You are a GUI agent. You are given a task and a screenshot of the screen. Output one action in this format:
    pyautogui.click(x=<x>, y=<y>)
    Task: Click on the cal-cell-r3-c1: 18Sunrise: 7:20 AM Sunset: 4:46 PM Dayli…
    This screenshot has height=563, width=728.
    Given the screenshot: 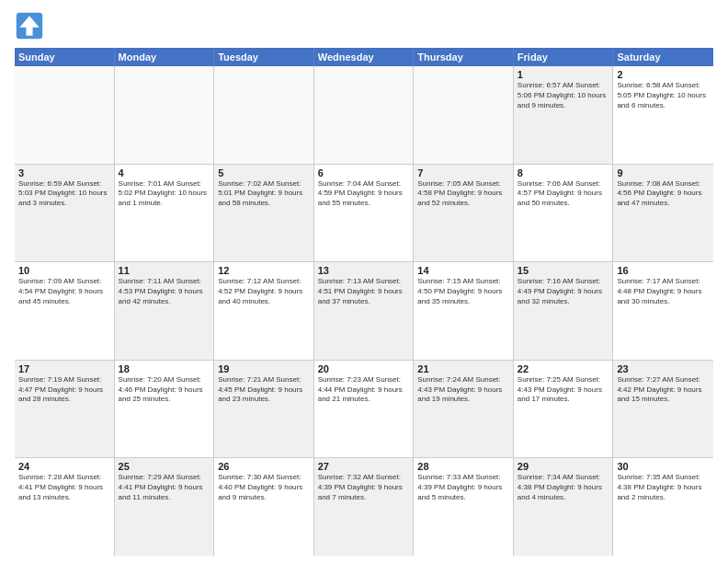 What is the action you would take?
    pyautogui.click(x=165, y=409)
    